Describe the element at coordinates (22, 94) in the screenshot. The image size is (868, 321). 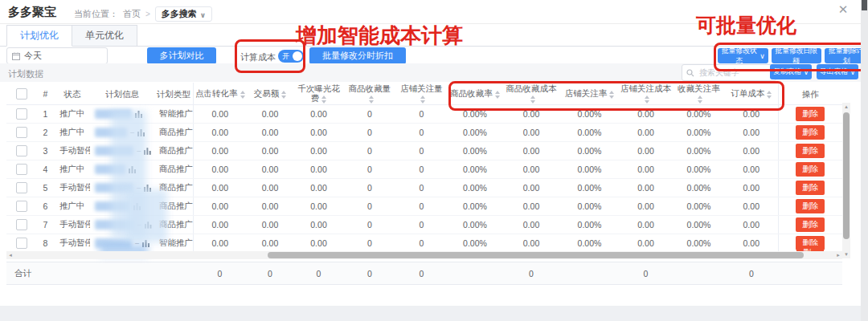
I see `select-all-checkbox` at that location.